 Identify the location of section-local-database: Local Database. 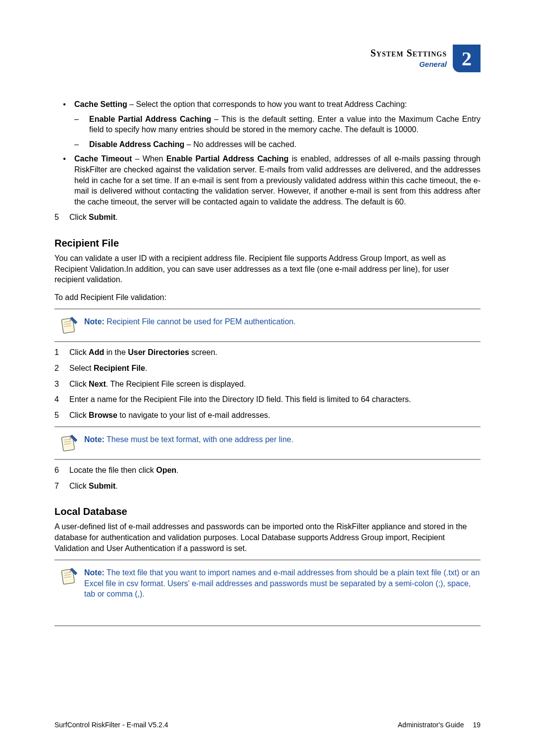
(268, 512).